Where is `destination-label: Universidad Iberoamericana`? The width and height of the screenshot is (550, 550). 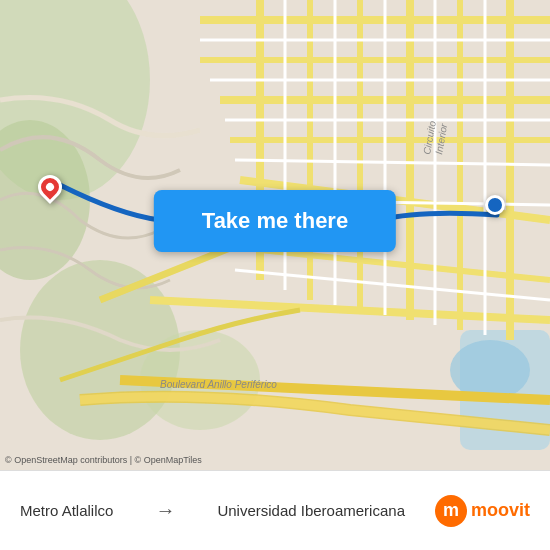
destination-label: Universidad Iberoamericana is located at coordinates (311, 510).